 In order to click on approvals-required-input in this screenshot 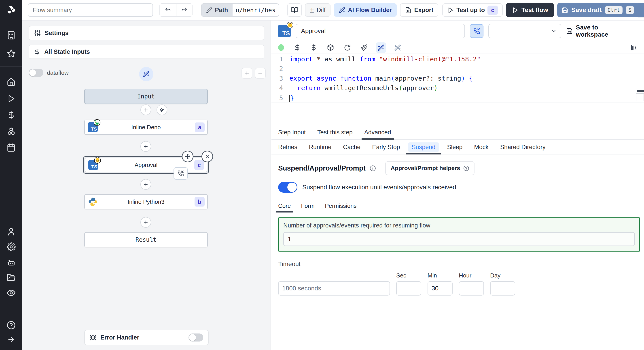, I will do `click(459, 239)`.